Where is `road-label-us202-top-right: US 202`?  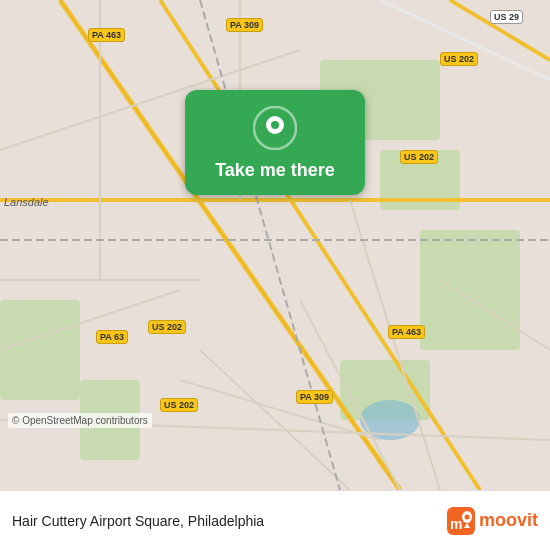
road-label-us202-top-right: US 202 is located at coordinates (459, 59).